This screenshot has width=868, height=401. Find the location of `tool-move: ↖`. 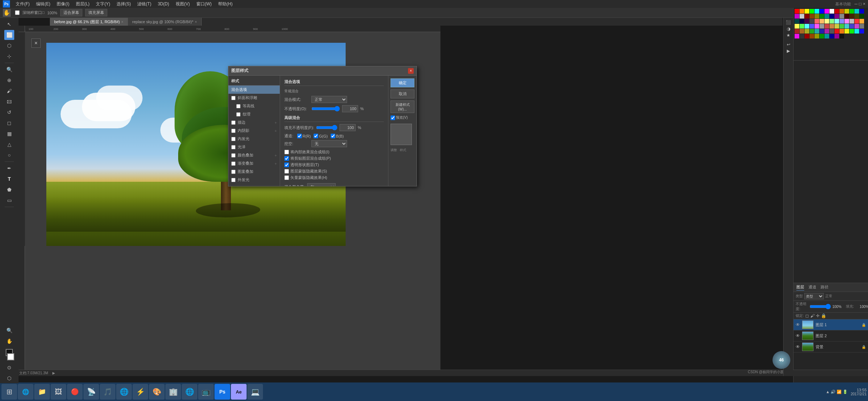

tool-move: ↖ is located at coordinates (9, 24).